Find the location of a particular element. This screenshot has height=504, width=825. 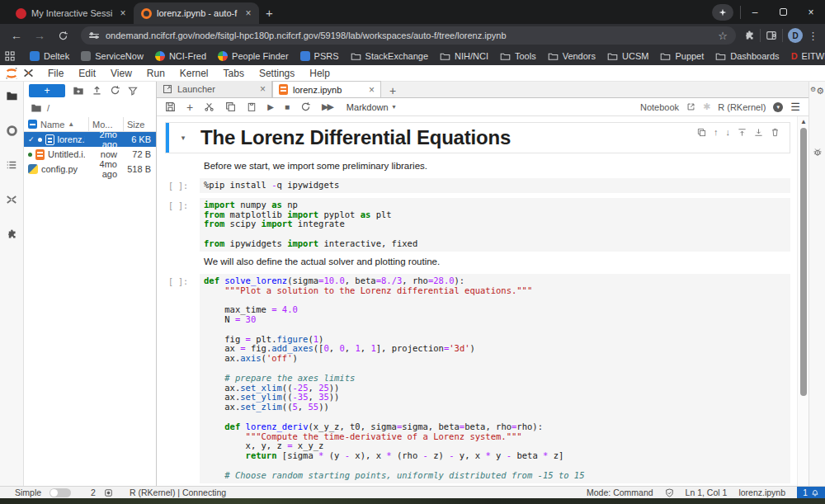

restart-run-all-icon: ▶▶ is located at coordinates (327, 107).